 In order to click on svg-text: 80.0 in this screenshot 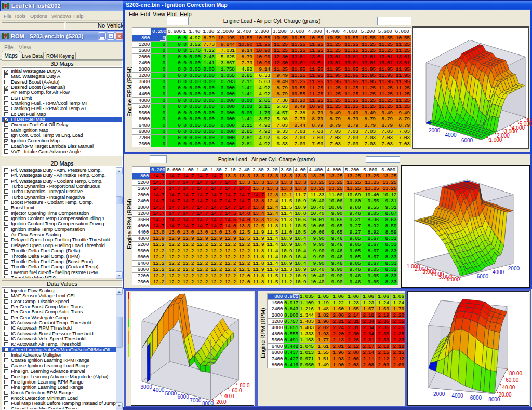, I will do `click(245, 385)`.